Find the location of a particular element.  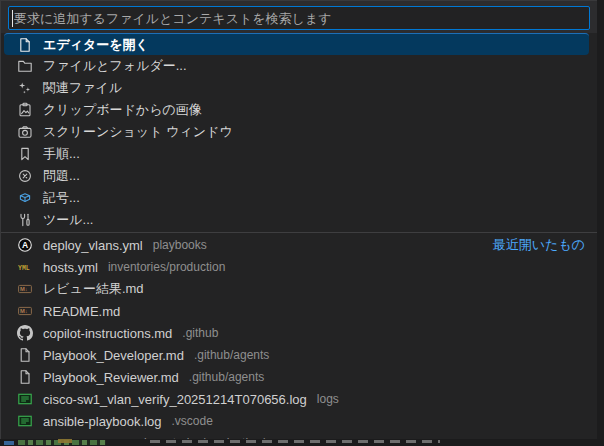

command-label: スクリーンショット ウィンドウ is located at coordinates (138, 132).